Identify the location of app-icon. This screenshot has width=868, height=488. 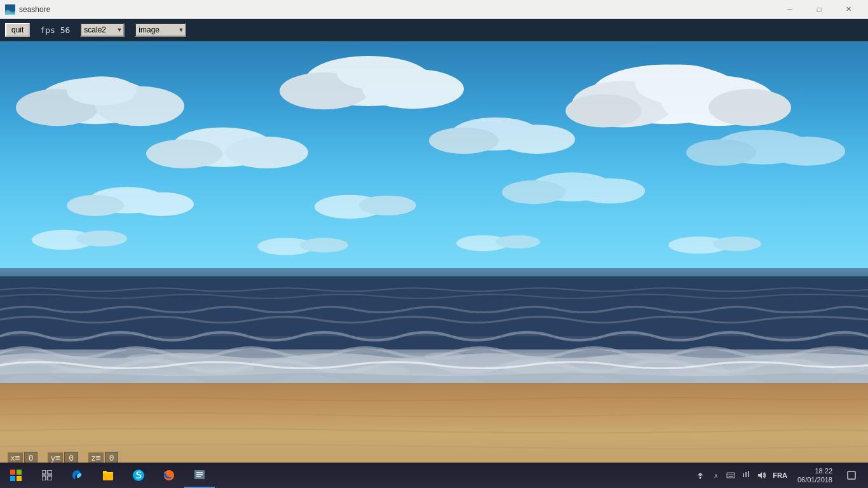
(10, 10).